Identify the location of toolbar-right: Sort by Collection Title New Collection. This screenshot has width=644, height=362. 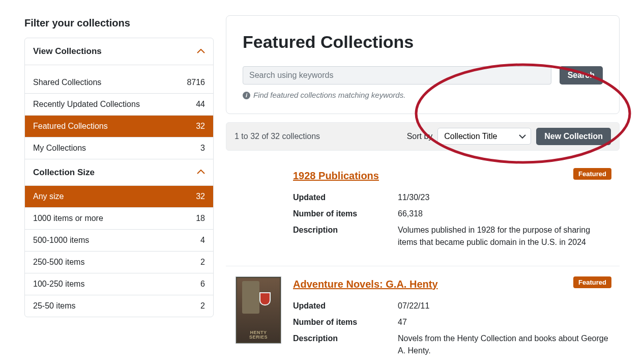
(509, 136).